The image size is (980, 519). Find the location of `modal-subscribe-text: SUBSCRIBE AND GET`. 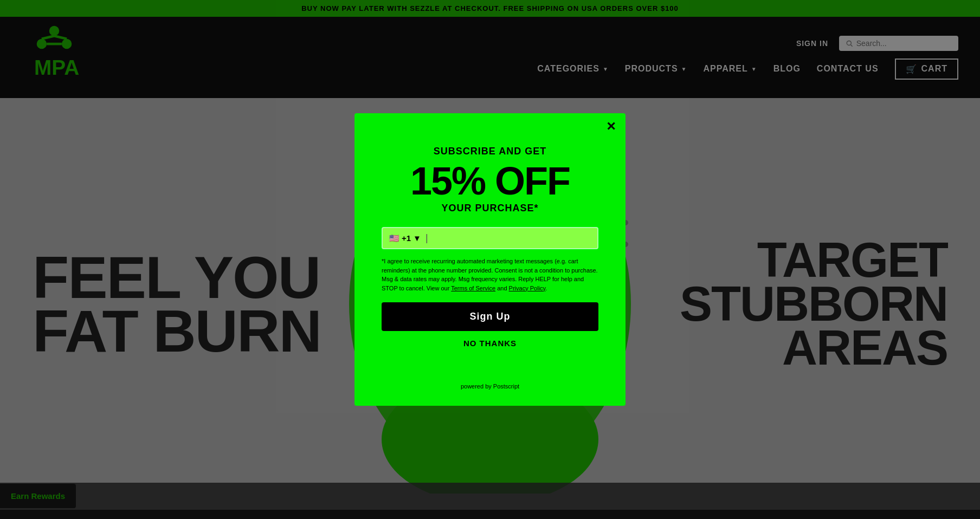

modal-subscribe-text: SUBSCRIBE AND GET is located at coordinates (490, 152).